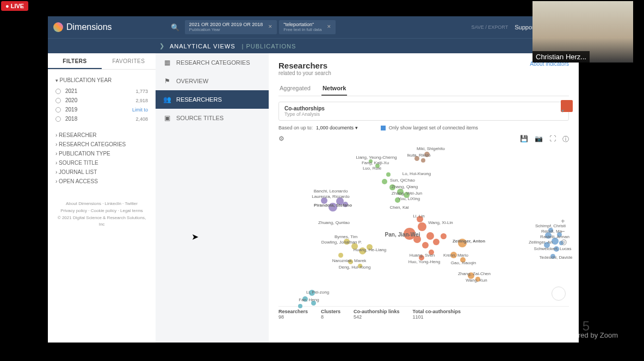 The height and width of the screenshot is (361, 644). What do you see at coordinates (383, 128) in the screenshot?
I see `checkbox-largest-set` at bounding box center [383, 128].